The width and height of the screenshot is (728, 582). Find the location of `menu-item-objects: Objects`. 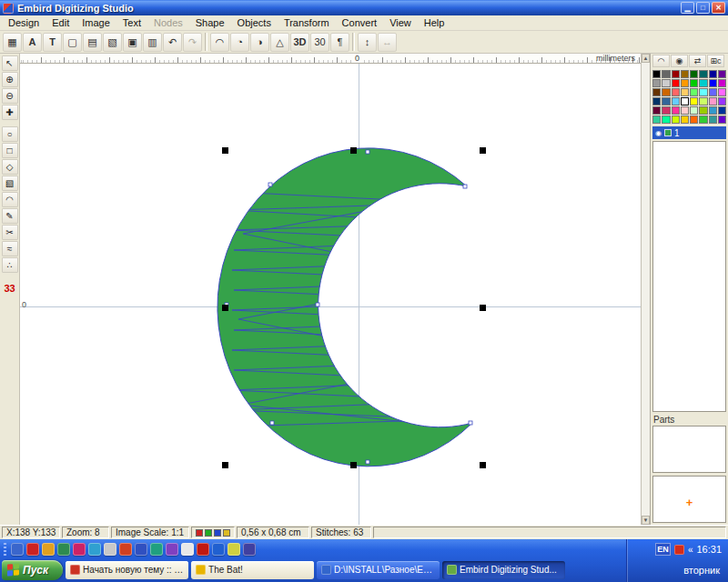

menu-item-objects: Objects is located at coordinates (255, 23).